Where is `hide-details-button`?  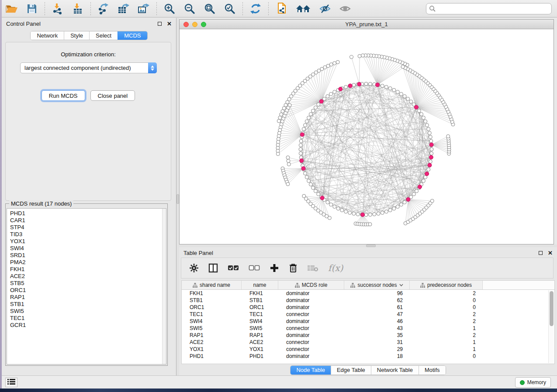 hide-details-button is located at coordinates (325, 9).